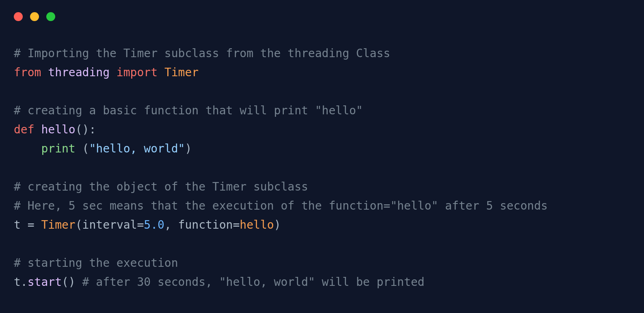 This screenshot has height=313, width=644. What do you see at coordinates (18, 17) in the screenshot?
I see `close-icon` at bounding box center [18, 17].